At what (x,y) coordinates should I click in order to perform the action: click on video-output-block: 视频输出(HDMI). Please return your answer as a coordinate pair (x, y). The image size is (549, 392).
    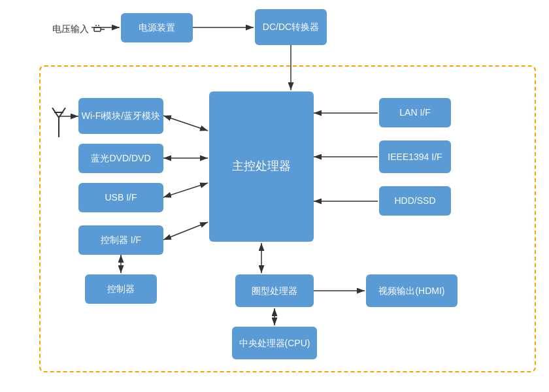
    Looking at the image, I should click on (412, 291).